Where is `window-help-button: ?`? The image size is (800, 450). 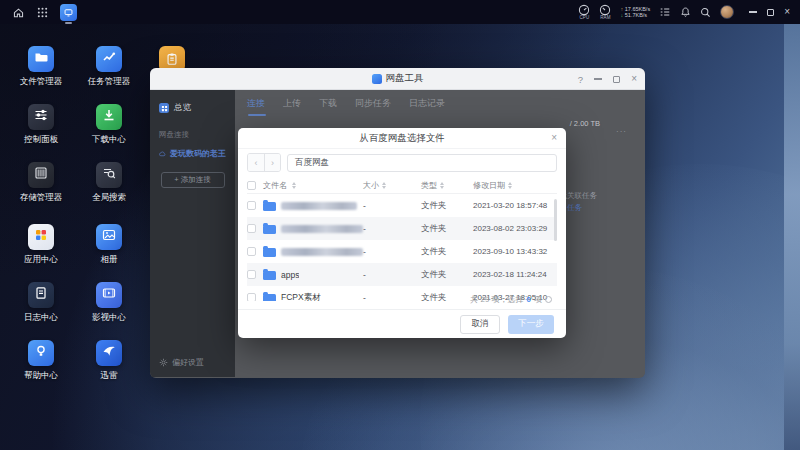
window-help-button: ? is located at coordinates (580, 80).